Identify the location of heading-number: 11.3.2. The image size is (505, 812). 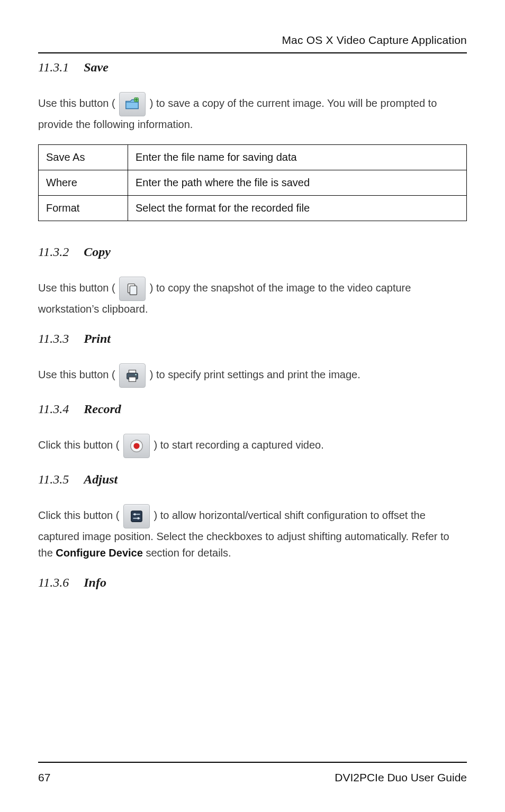
(53, 252).